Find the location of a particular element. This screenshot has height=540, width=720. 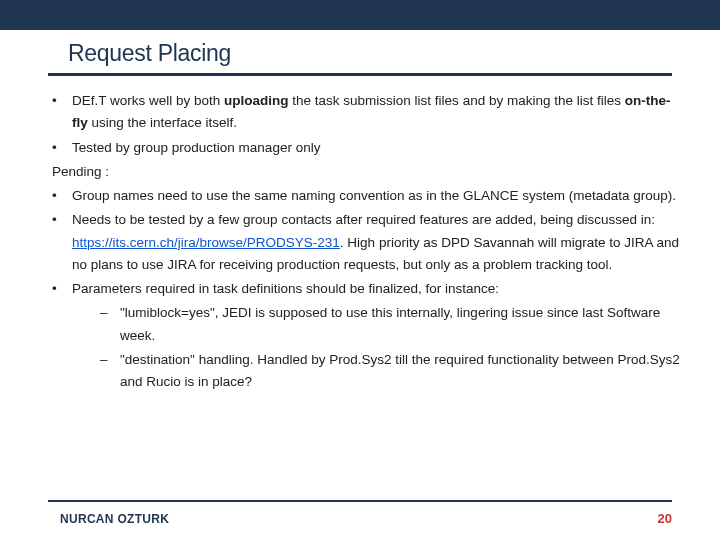

sub-bullet-item: – "destination" handling. Handled by Pro… is located at coordinates (364, 372).